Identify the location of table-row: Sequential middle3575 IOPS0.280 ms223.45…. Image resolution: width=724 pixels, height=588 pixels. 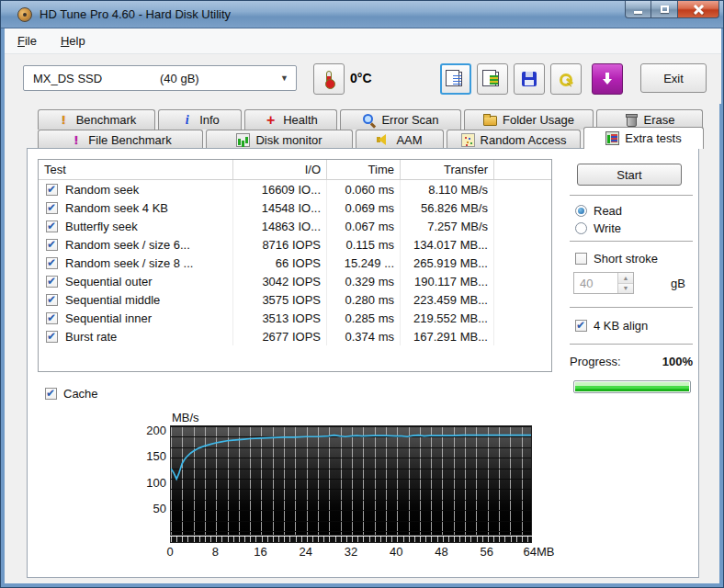
(295, 300).